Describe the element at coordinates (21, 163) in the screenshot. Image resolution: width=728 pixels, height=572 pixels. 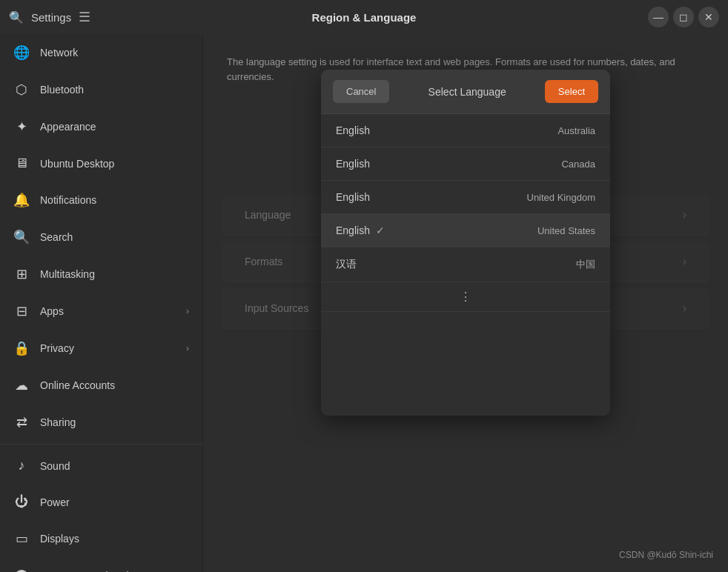
I see `ubuntu-desktop-icon: 🖥` at that location.